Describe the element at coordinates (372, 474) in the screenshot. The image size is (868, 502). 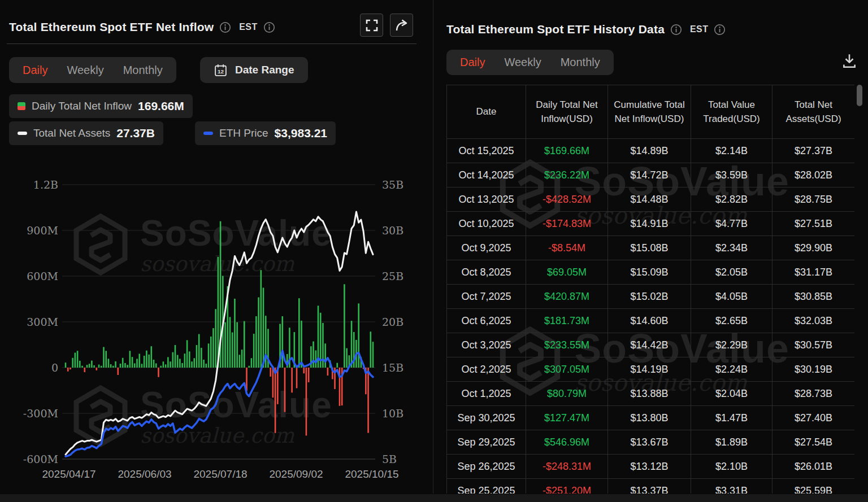
I see `svg-text: 2025/10/15` at that location.